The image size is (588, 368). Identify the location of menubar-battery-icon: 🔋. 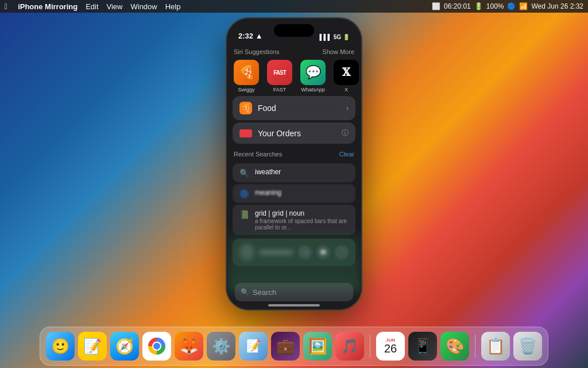
(479, 6).